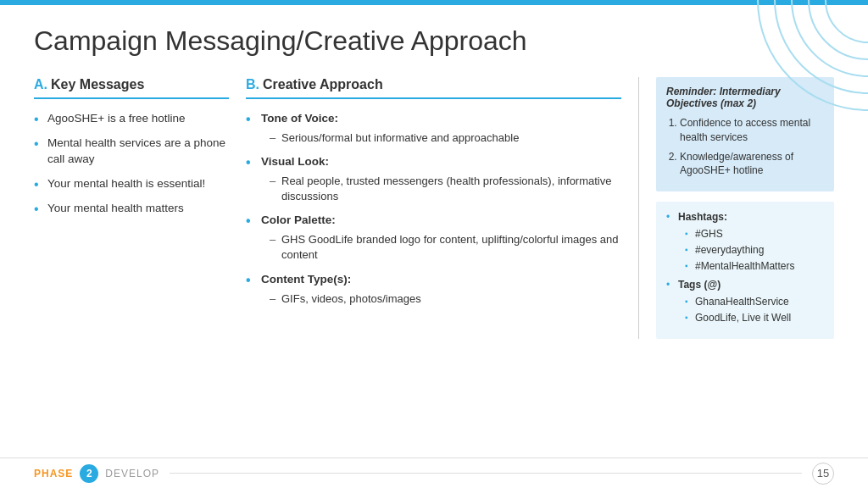 The height and width of the screenshot is (488, 868). Describe the element at coordinates (446, 299) in the screenshot. I see `list-subitem: GIFs, videos, photos/images` at that location.